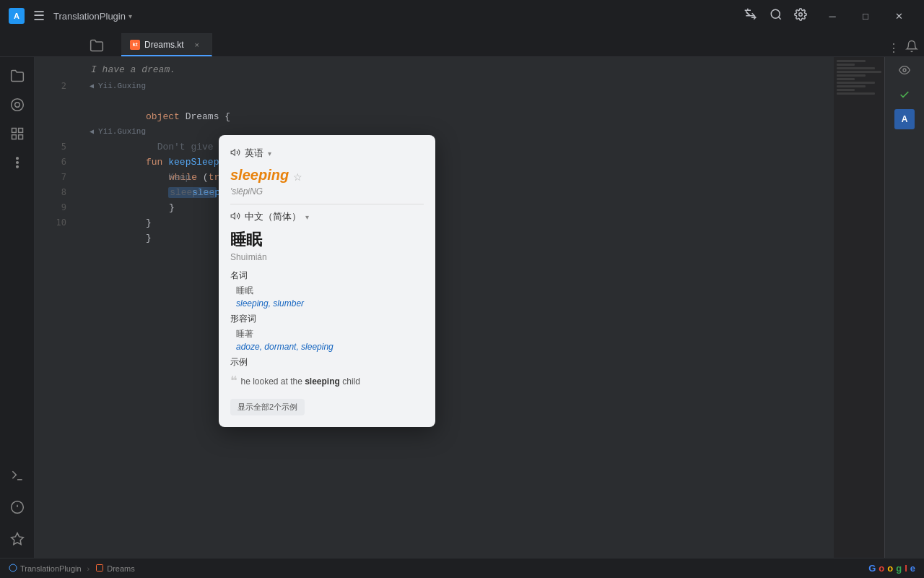 The width and height of the screenshot is (924, 578). I want to click on popup-adj-synonyms: adoze, dormant, sleeping, so click(327, 347).